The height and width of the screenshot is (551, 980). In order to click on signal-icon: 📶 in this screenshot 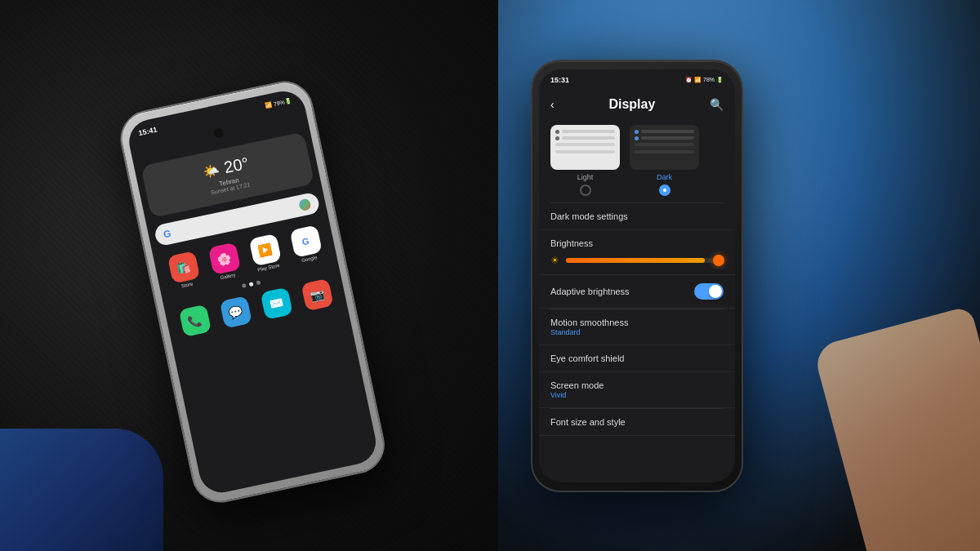, I will do `click(697, 80)`.